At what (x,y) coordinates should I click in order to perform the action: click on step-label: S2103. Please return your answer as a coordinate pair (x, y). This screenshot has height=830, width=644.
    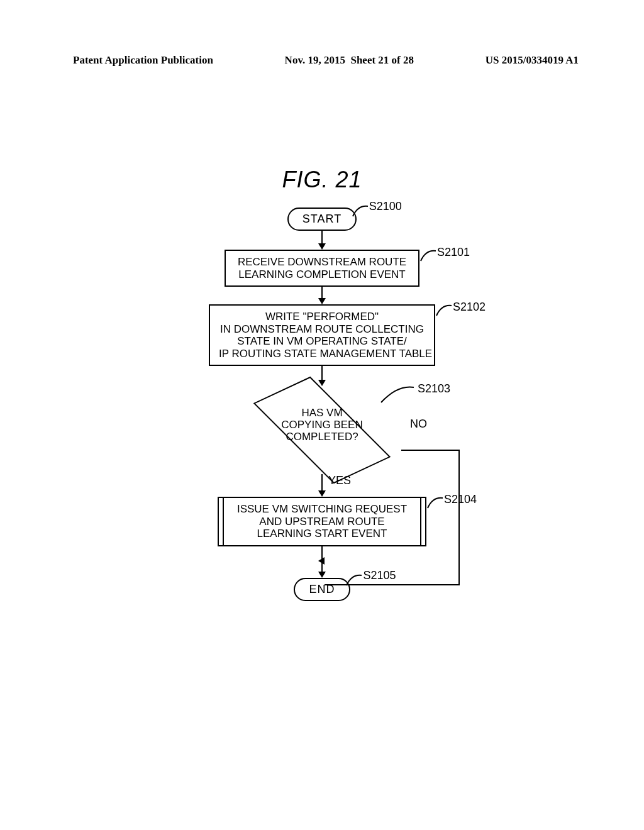
    Looking at the image, I should click on (434, 389).